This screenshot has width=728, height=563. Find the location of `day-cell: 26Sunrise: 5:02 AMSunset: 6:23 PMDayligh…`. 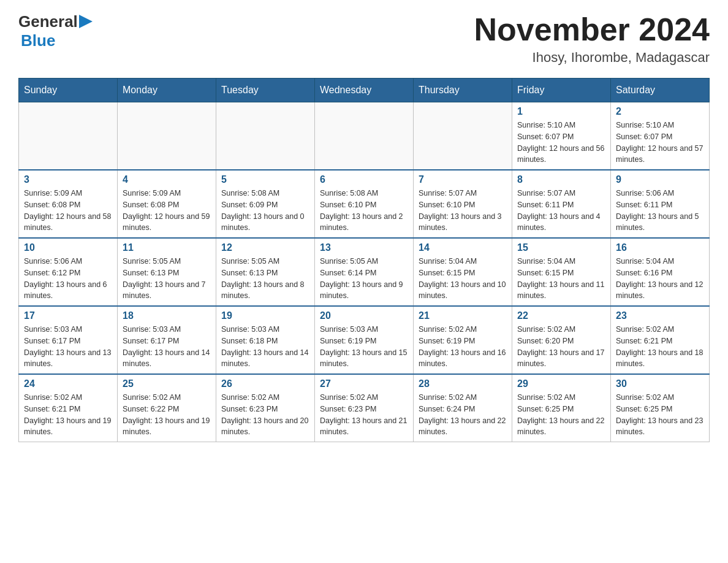

day-cell: 26Sunrise: 5:02 AMSunset: 6:23 PMDayligh… is located at coordinates (266, 408).